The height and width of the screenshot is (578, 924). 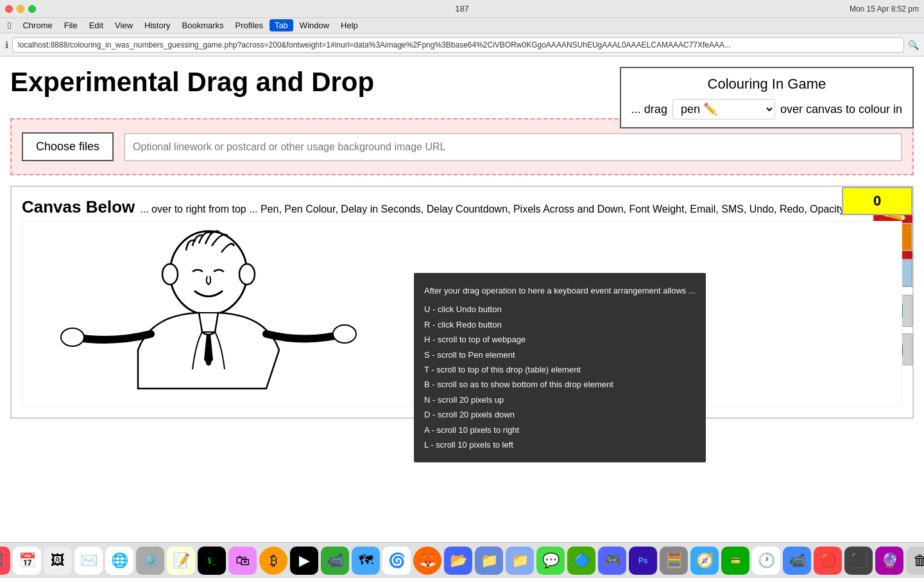 I want to click on canvas-subtitle: ... over to right from top ... Pen, Pen …, so click(x=492, y=209).